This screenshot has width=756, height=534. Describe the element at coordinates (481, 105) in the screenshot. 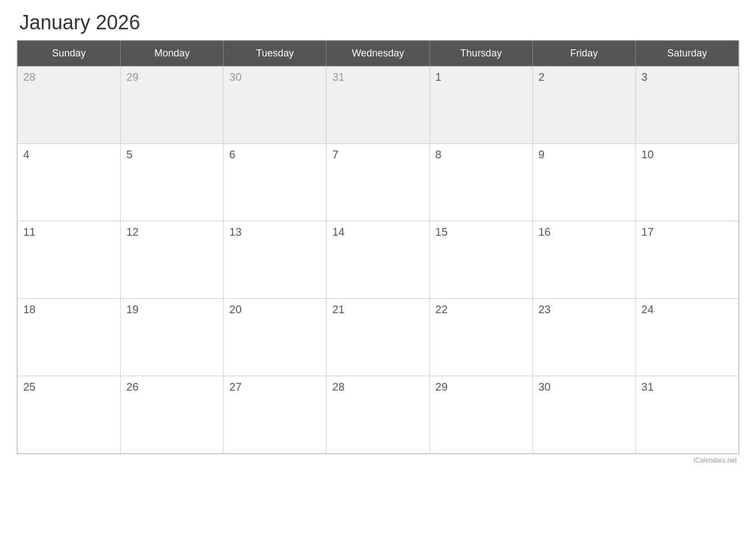

I see `calendar-day-cell: 1` at that location.